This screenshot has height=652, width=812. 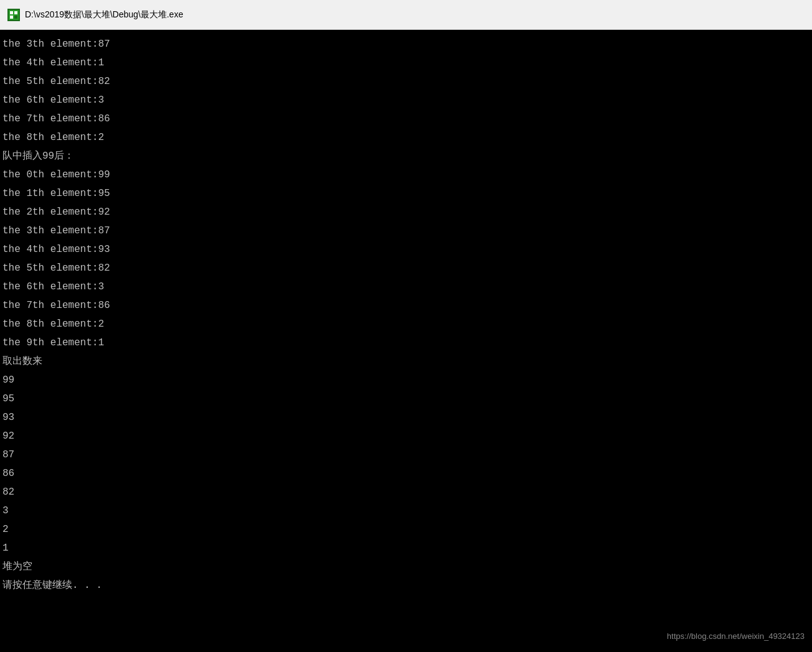 What do you see at coordinates (406, 361) in the screenshot?
I see `console-line: 取出数来` at bounding box center [406, 361].